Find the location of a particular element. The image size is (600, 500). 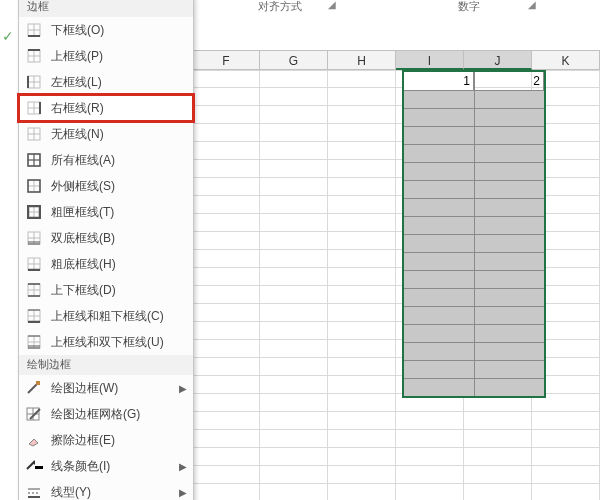

menu-item-left: 左框线(L) is located at coordinates (106, 82).